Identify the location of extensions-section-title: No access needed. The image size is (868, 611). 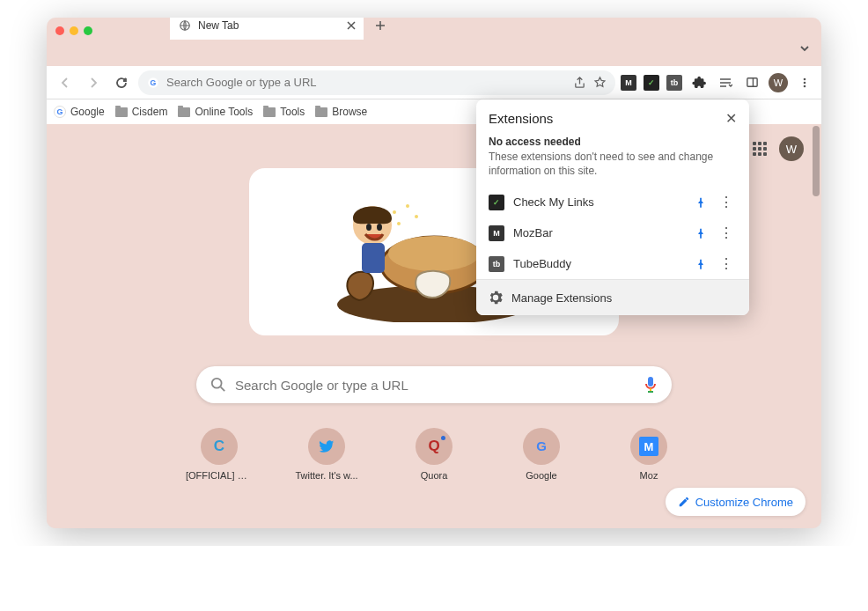
(613, 142).